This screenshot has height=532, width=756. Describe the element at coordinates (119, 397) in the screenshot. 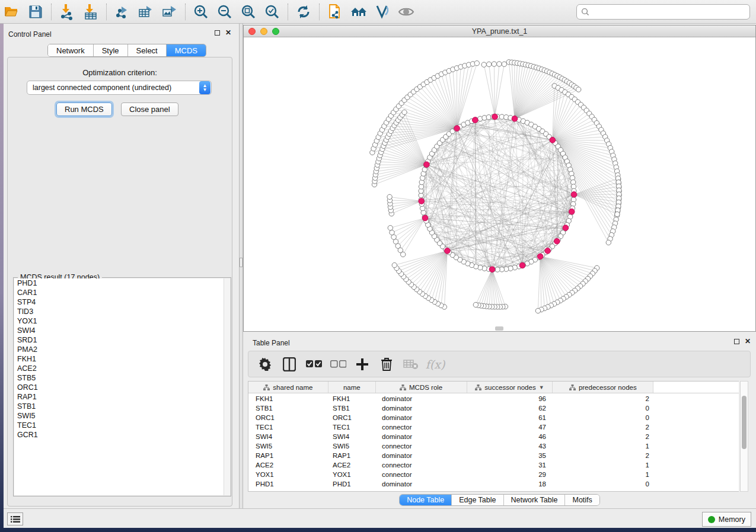

I see `mcds-result-item: RAP1` at that location.